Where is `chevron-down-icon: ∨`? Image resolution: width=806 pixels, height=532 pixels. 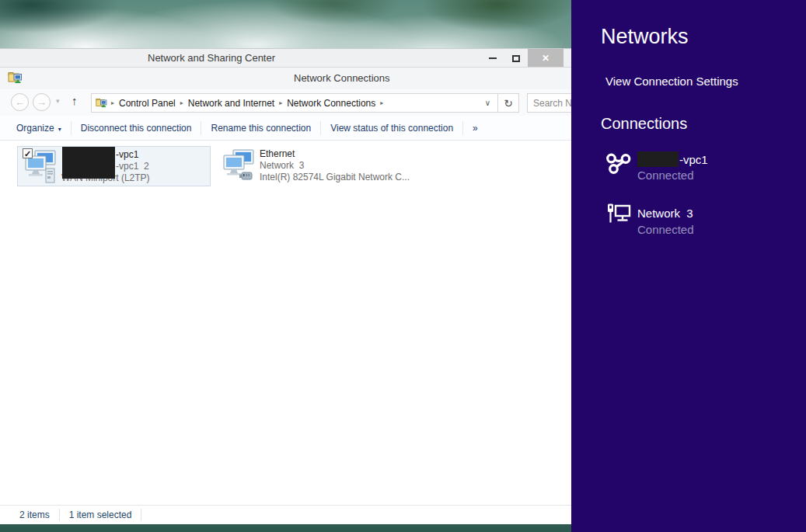 chevron-down-icon: ∨ is located at coordinates (488, 103).